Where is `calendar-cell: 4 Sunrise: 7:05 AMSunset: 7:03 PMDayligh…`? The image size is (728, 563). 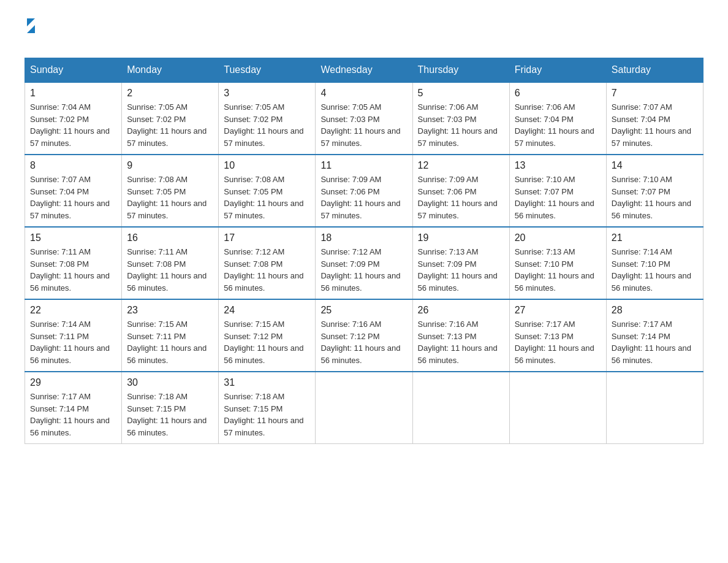
calendar-cell: 4 Sunrise: 7:05 AMSunset: 7:03 PMDayligh… is located at coordinates (364, 118).